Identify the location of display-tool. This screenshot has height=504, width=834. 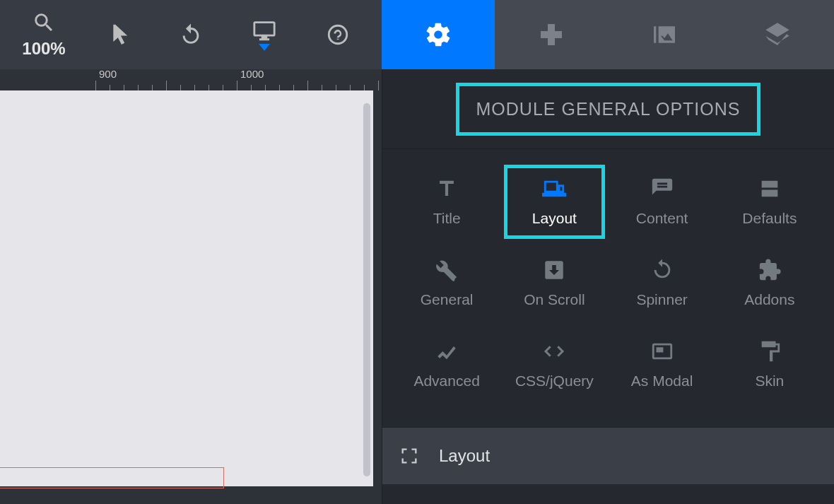
(264, 35).